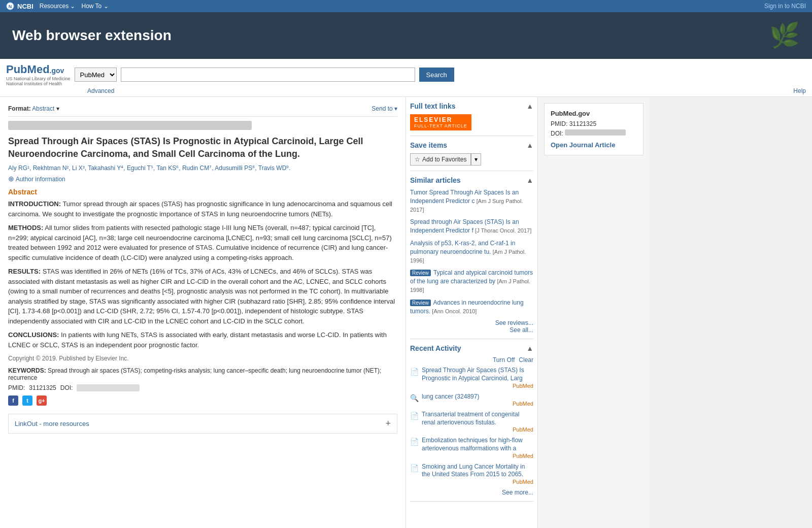 This screenshot has width=812, height=528. I want to click on recent-item-4-content: Embolization techniques for high-flow ar…, so click(478, 448).